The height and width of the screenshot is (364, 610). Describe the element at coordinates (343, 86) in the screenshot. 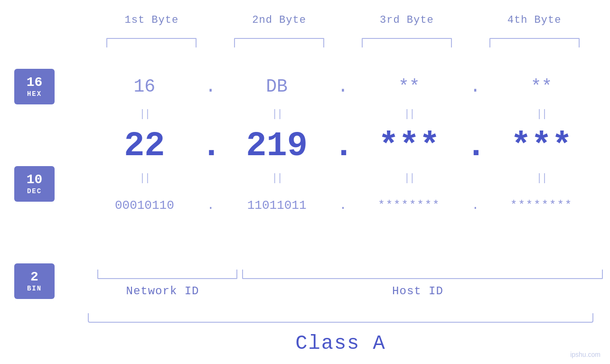

I see `hex-row: 16 . DB . ** . **` at that location.